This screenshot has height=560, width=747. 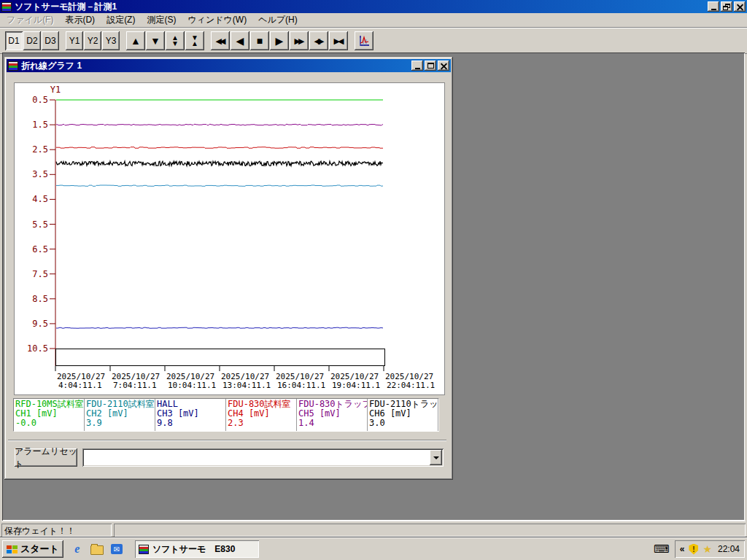 I want to click on compress-horizontal-icon: ▶◀, so click(x=338, y=41).